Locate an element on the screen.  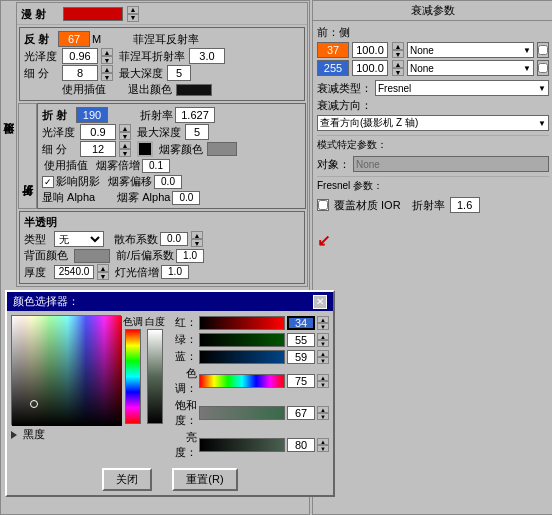
scatter-up: ▲ is located at coordinates (197, 235).